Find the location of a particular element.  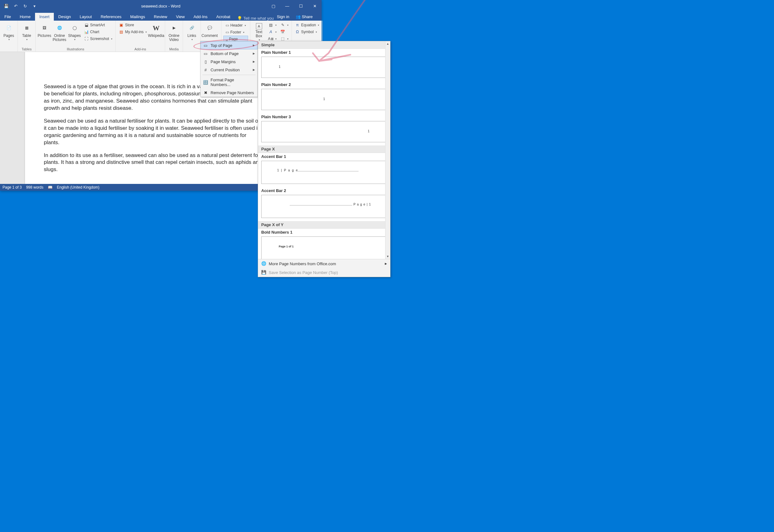

chart-button: 📊Chart is located at coordinates (98, 32).